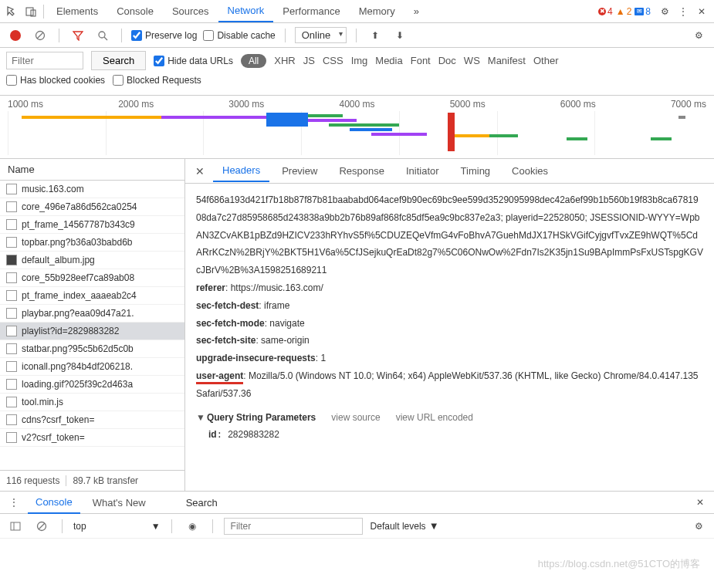 The image size is (714, 588). Describe the element at coordinates (404, 526) in the screenshot. I see `log-levels-select: Default levels ▼` at that location.